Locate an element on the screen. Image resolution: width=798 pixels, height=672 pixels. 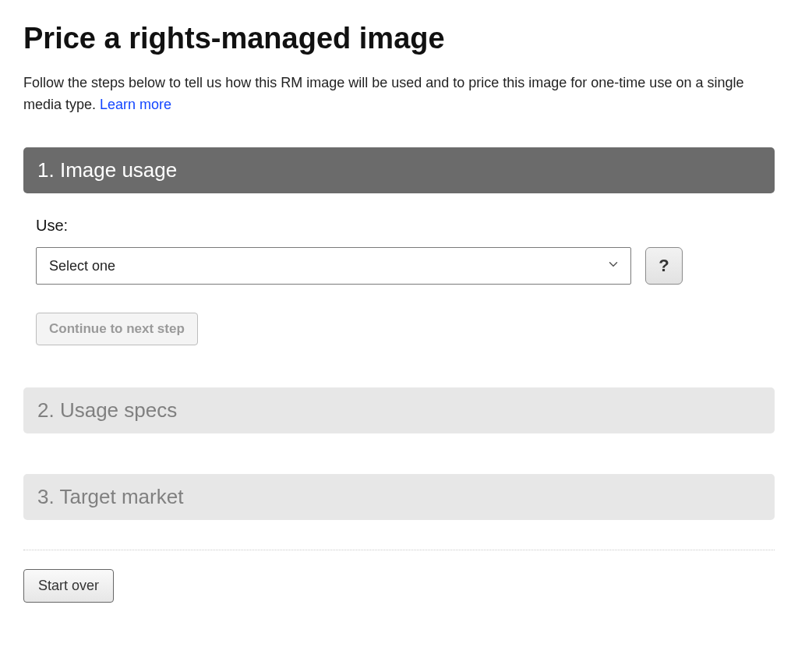
learn-more-link: Learn more is located at coordinates (136, 104).